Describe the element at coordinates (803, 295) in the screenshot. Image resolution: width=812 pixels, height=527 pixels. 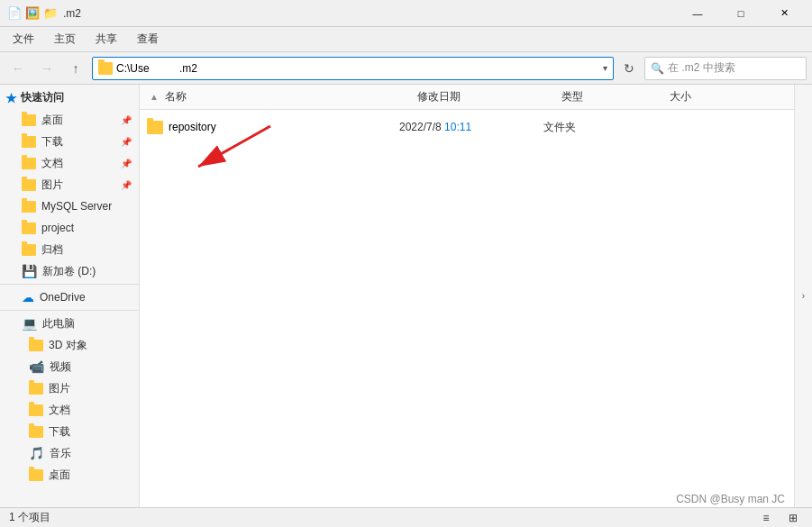
I see `right-panel: ›` at that location.